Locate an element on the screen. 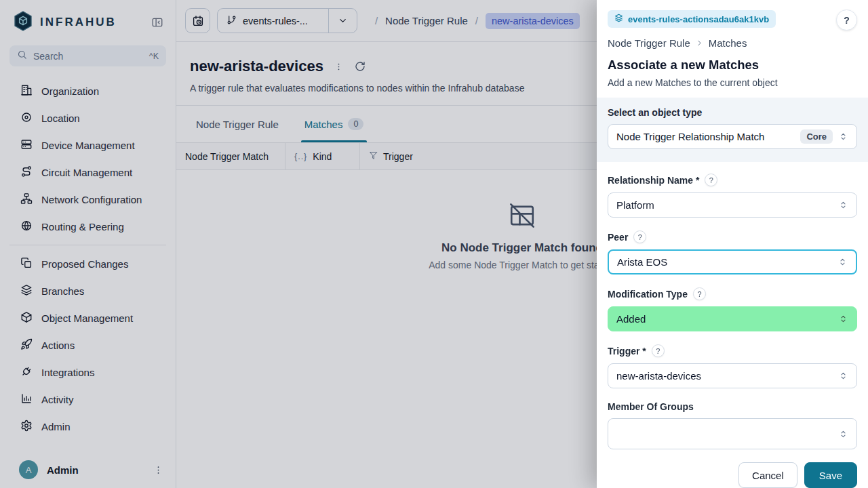 Image resolution: width=868 pixels, height=488 pixels. object-type-section: Select an object type Node Trigger Relat… is located at coordinates (732, 130).